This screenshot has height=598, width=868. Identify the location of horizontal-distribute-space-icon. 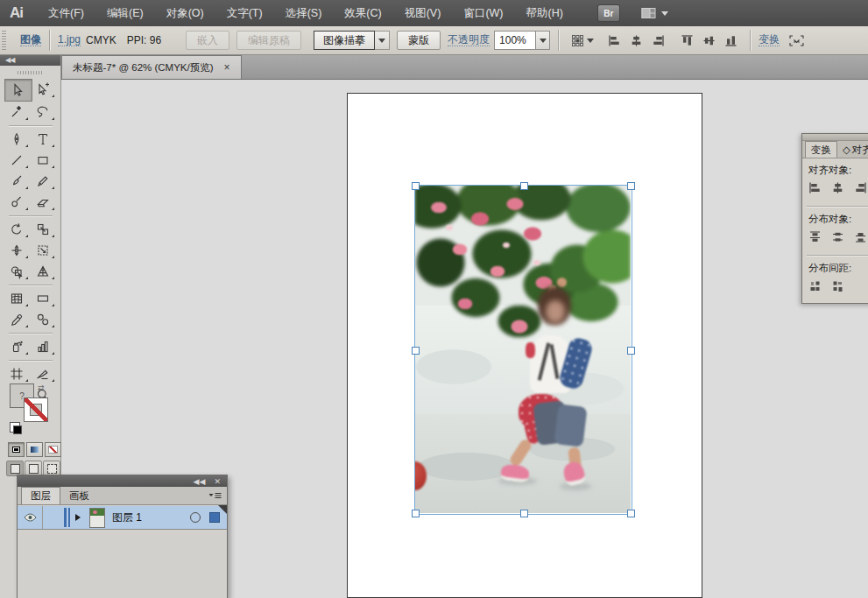
(837, 285).